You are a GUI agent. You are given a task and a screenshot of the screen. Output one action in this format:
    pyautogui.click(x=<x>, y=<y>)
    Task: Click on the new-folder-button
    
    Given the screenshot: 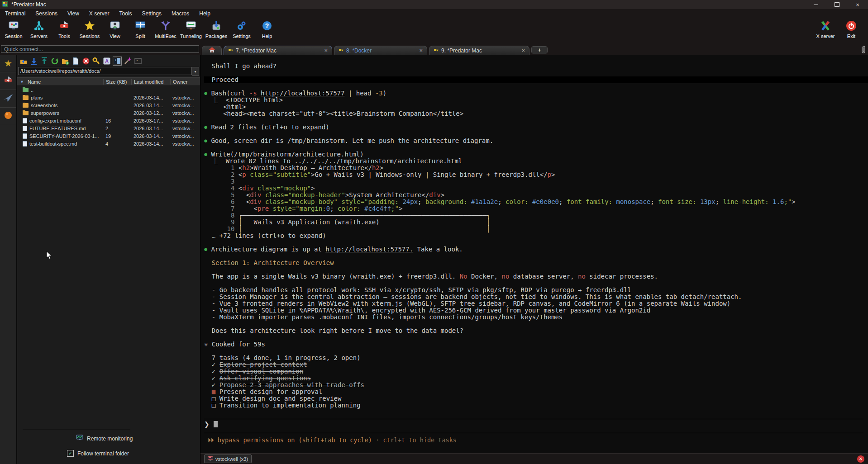 What is the action you would take?
    pyautogui.click(x=65, y=61)
    